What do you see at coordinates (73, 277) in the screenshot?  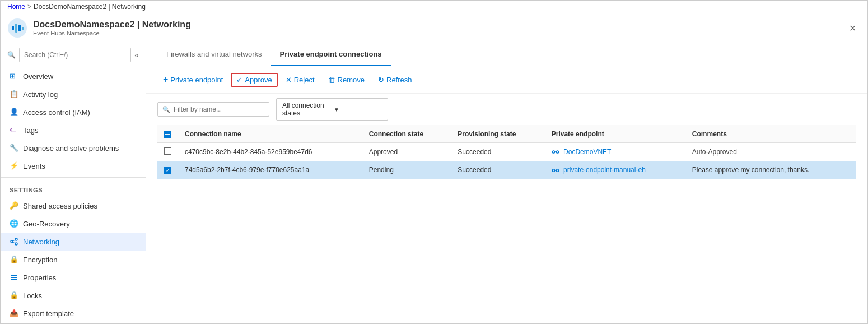 I see `sidebar-item-properties: Properties` at bounding box center [73, 277].